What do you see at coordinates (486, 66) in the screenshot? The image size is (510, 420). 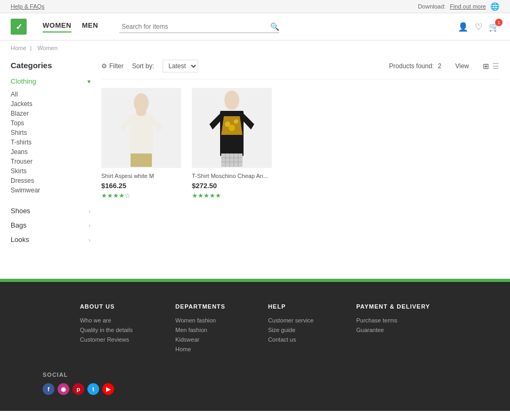 I see `grid-view-icon: ⊞` at bounding box center [486, 66].